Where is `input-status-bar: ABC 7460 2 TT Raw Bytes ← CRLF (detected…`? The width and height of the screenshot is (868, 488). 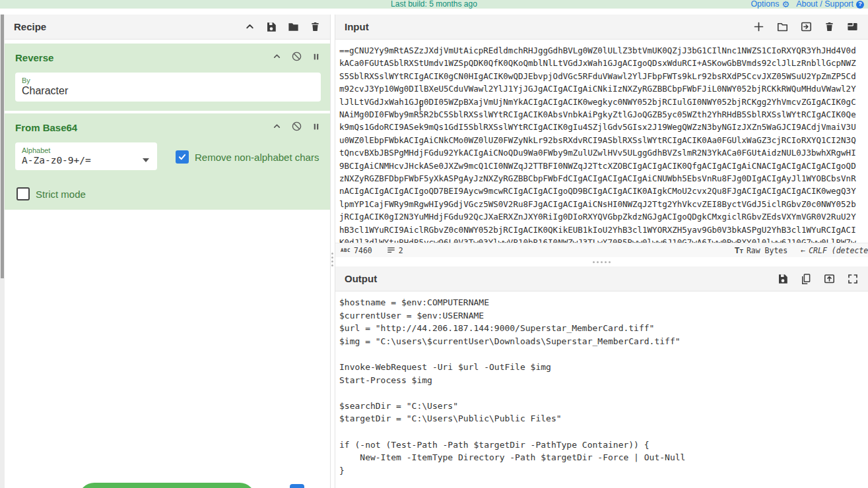
input-status-bar: ABC 7460 2 TT Raw Bytes ← CRLF (detected… is located at coordinates (602, 250).